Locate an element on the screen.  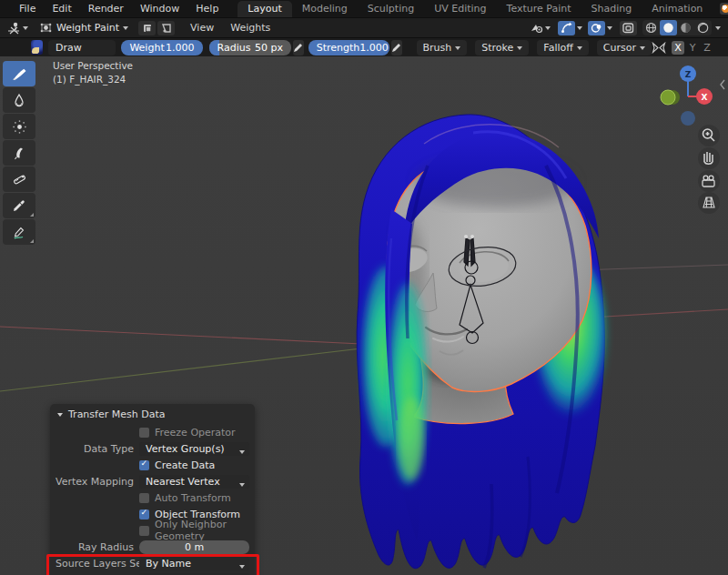
cursor-popover: Cursor is located at coordinates (624, 47).